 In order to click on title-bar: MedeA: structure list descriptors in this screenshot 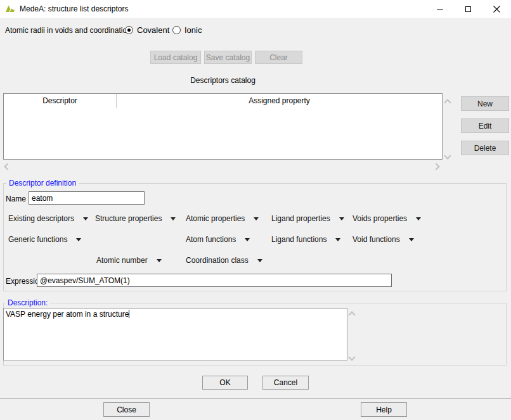, I will do `click(256, 9)`.